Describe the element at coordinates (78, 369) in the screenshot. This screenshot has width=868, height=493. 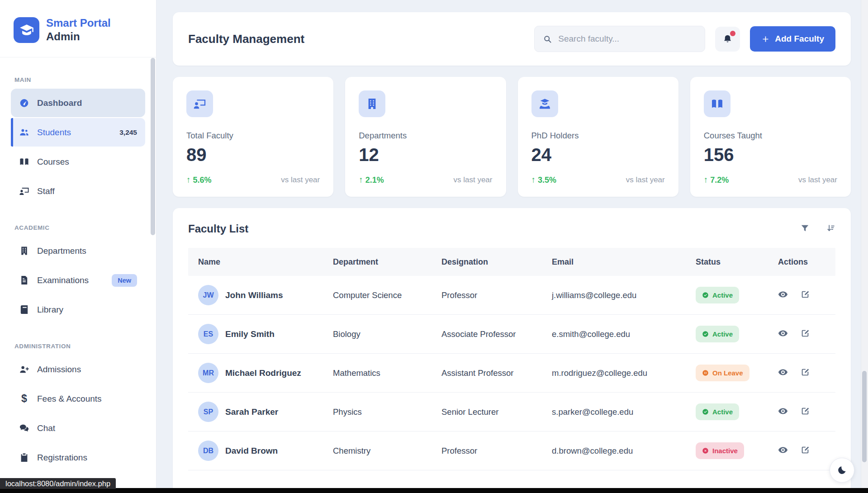
I see `sidebar-item-admissions: Admissions` at that location.